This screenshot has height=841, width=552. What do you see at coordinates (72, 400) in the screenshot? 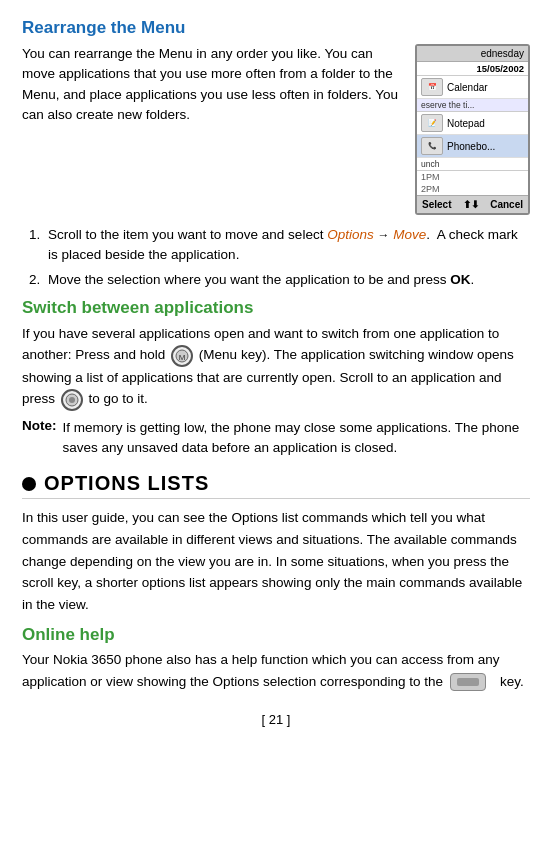
I see `scroll-key-icon` at bounding box center [72, 400].